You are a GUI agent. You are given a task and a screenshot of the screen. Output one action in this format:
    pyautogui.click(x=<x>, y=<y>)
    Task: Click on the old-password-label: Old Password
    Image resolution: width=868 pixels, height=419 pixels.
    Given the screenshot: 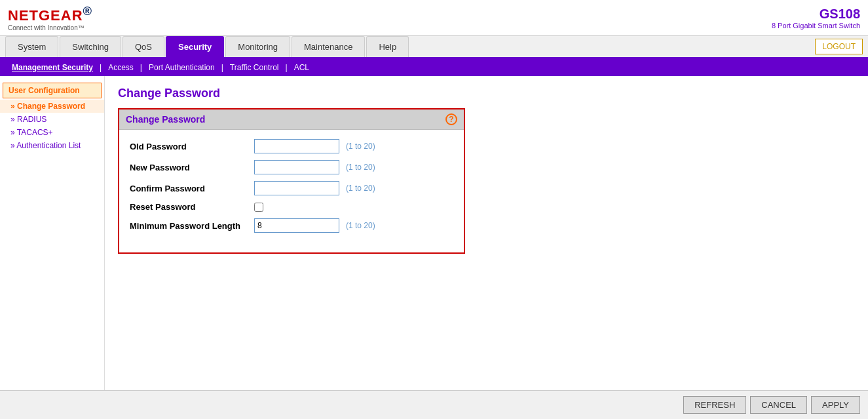 What is the action you would take?
    pyautogui.click(x=189, y=147)
    